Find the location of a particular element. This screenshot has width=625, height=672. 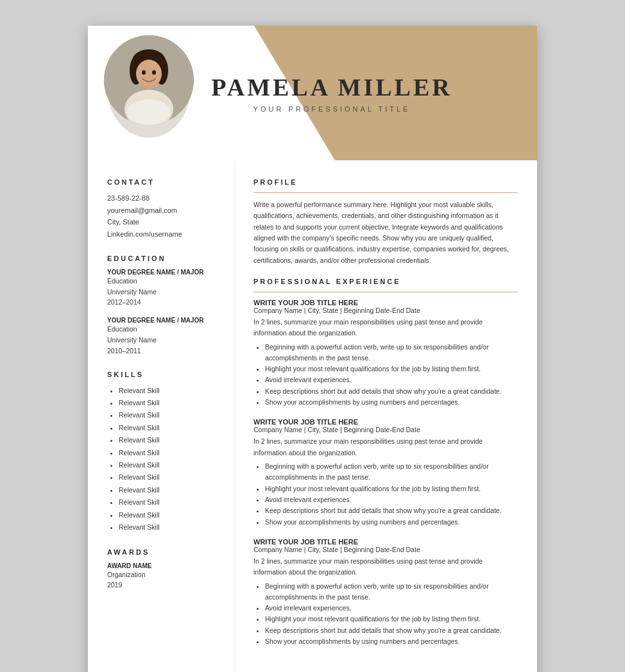

skill-2: Relevant Skill is located at coordinates (169, 403).